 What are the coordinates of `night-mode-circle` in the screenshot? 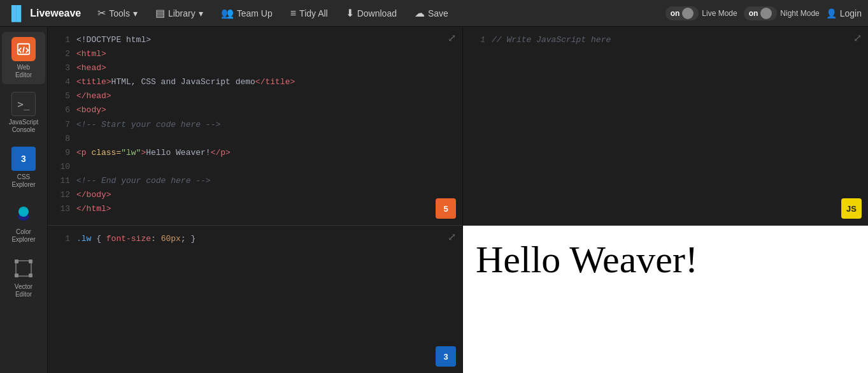 It's located at (766, 13).